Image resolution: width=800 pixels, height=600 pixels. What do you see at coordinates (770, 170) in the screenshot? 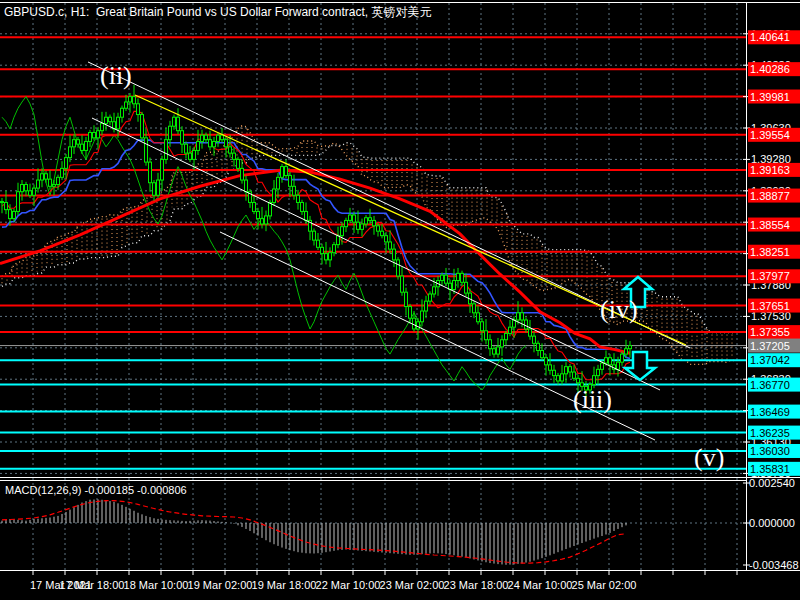
I see `resistance-price-tag: 1.39163` at bounding box center [770, 170].